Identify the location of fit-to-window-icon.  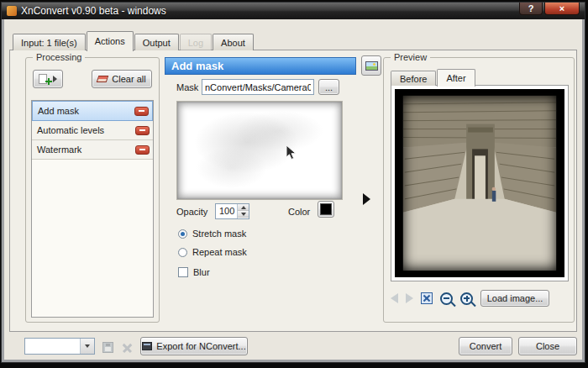
(427, 298).